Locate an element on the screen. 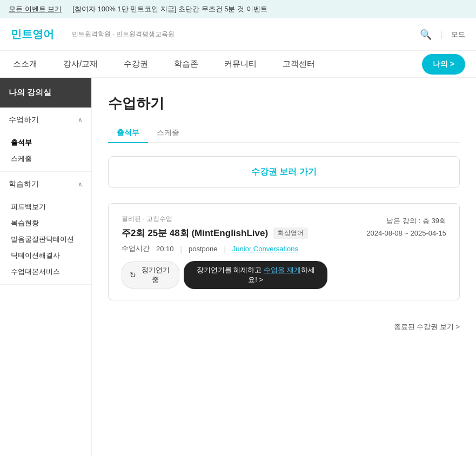 The width and height of the screenshot is (476, 476). footer-link-row: 종료된 수강권 보기 > is located at coordinates (284, 327).